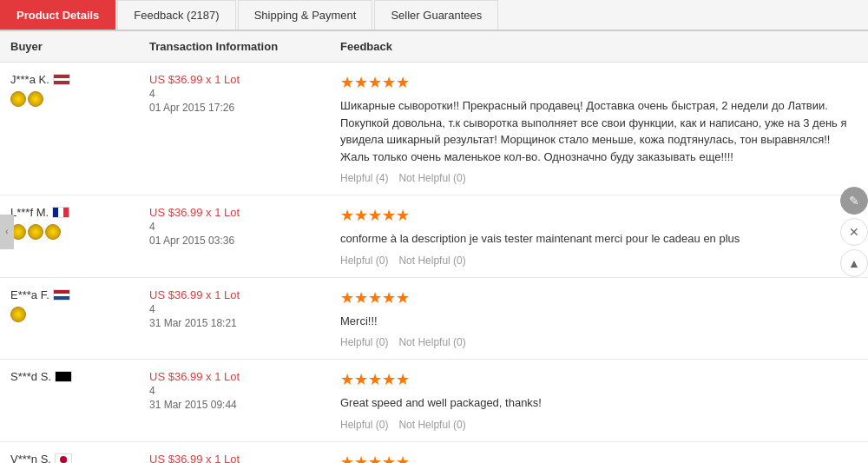 Image resolution: width=868 pixels, height=463 pixels. Describe the element at coordinates (234, 405) in the screenshot. I see `transaction-date: 31 Mar 2015 09:44` at that location.